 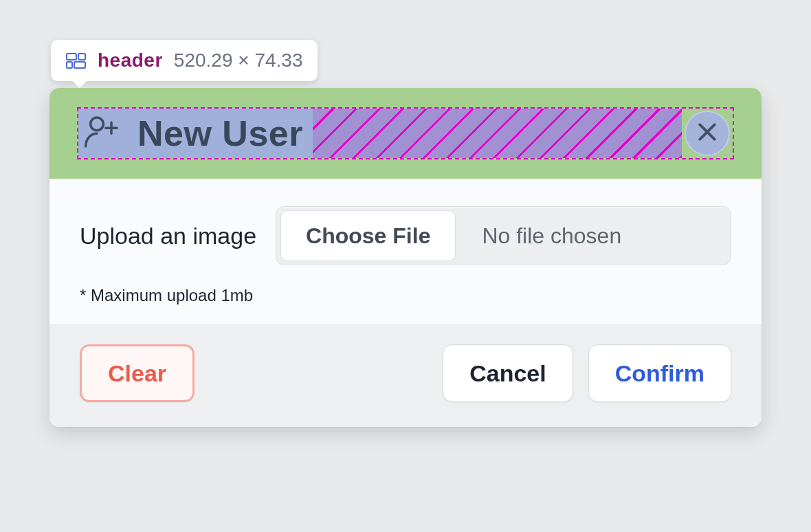 What do you see at coordinates (406, 133) in the screenshot?
I see `dialog-header: New User` at bounding box center [406, 133].